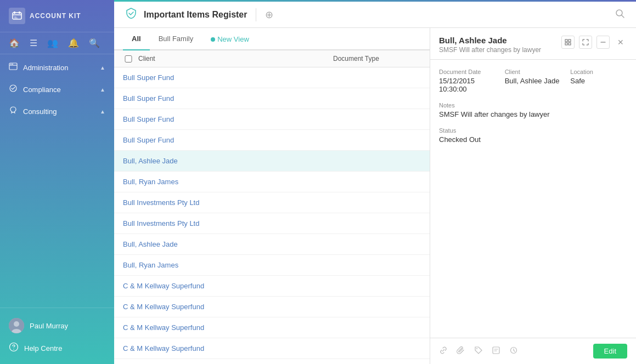 The width and height of the screenshot is (636, 364). What do you see at coordinates (228, 161) in the screenshot?
I see `row-client: Bull, Ashlee Jade` at bounding box center [228, 161].